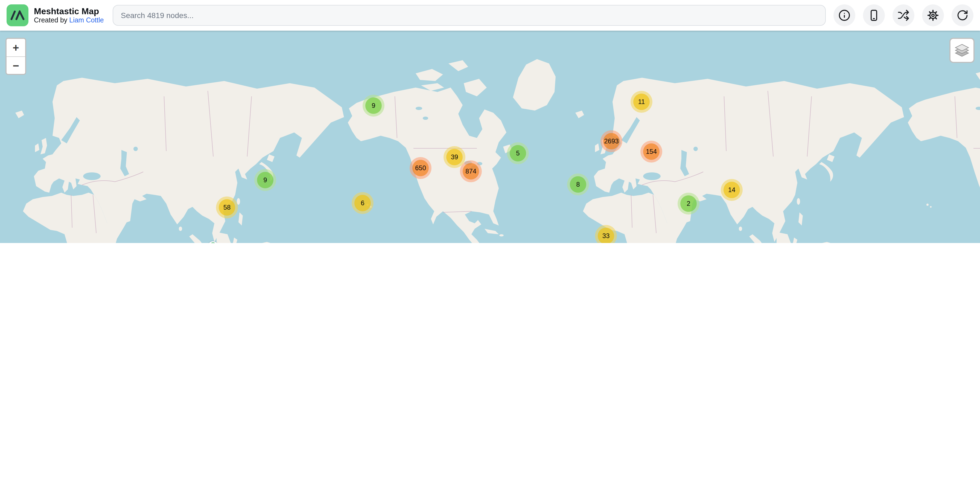 The image size is (980, 486). What do you see at coordinates (69, 11) in the screenshot?
I see `page-title: Meshtastic Map` at bounding box center [69, 11].